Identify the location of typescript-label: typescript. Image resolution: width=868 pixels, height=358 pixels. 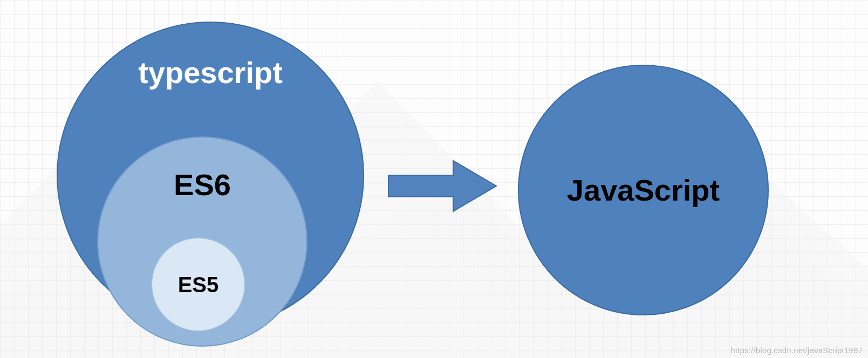
(210, 73).